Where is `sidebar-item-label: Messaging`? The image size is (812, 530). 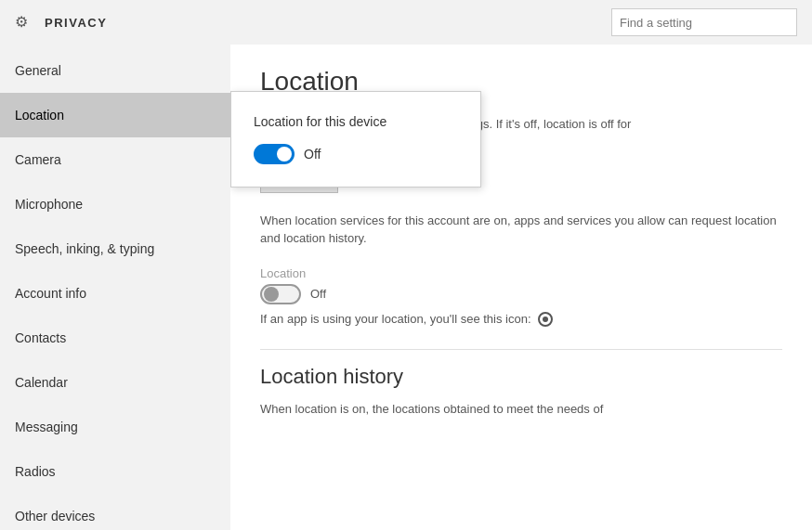
sidebar-item-label: Messaging is located at coordinates (46, 427).